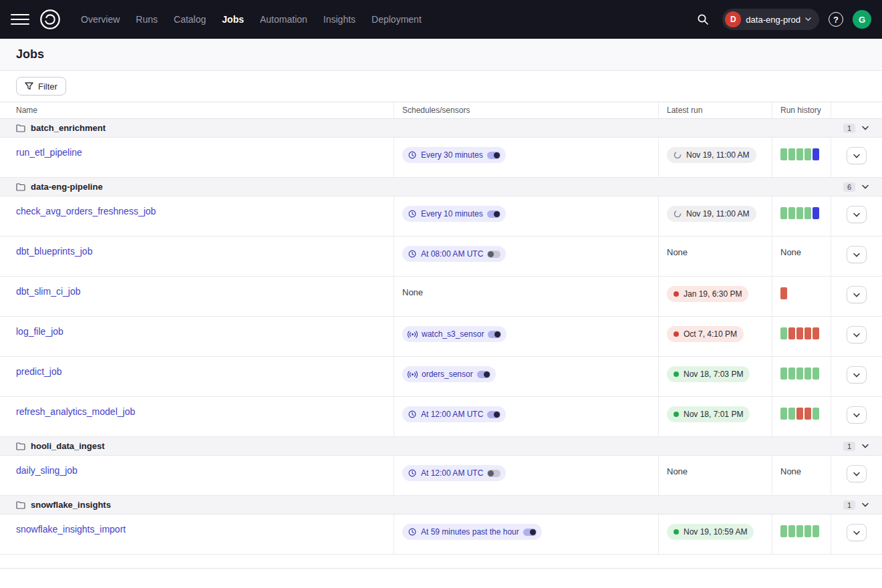  Describe the element at coordinates (49, 152) in the screenshot. I see `job-link: run_etl_pipeline` at that location.